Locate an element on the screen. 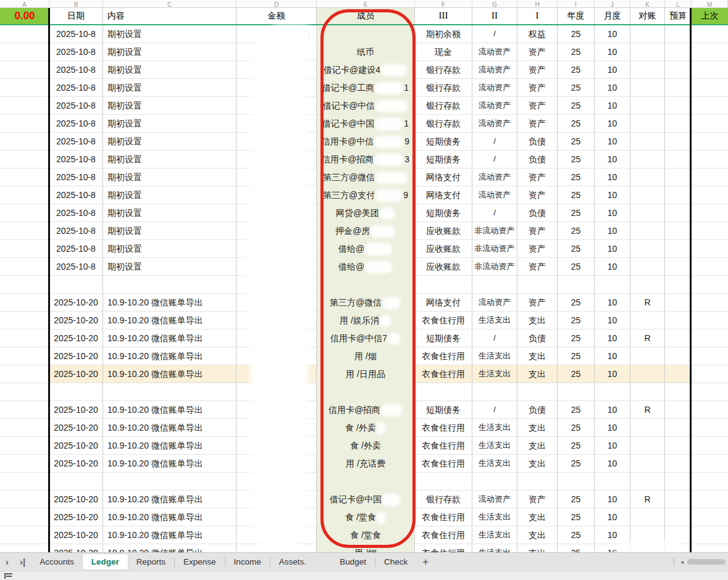 This screenshot has width=728, height=580. cell-member: 用 /充话费 is located at coordinates (366, 464).